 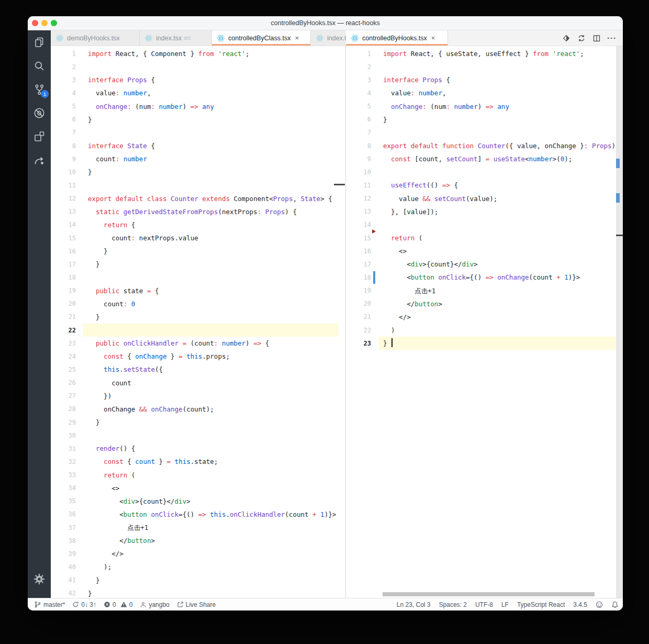 What do you see at coordinates (198, 396) in the screenshot?
I see `code-line: 27 })` at bounding box center [198, 396].